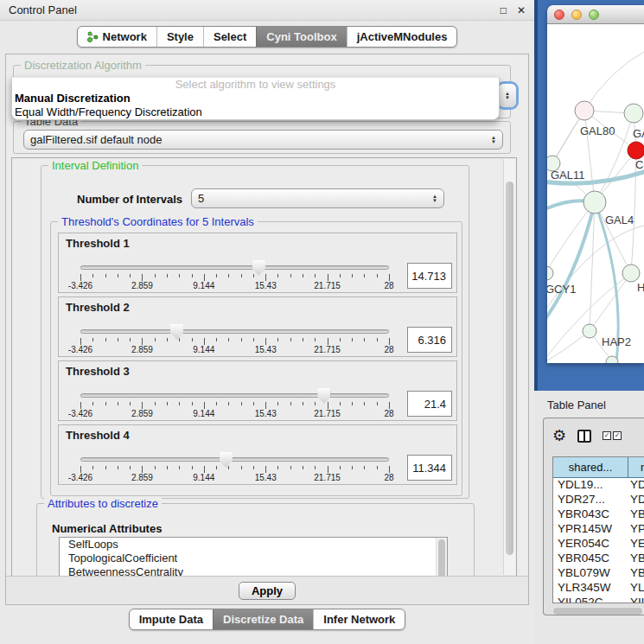  Describe the element at coordinates (598, 486) in the screenshot. I see `table-row: YDL19...YDL1` at that location.